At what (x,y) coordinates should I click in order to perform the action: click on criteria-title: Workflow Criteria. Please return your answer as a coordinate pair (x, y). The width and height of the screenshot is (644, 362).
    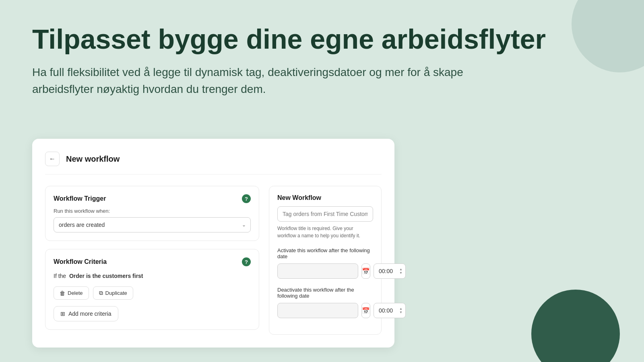
    Looking at the image, I should click on (80, 262).